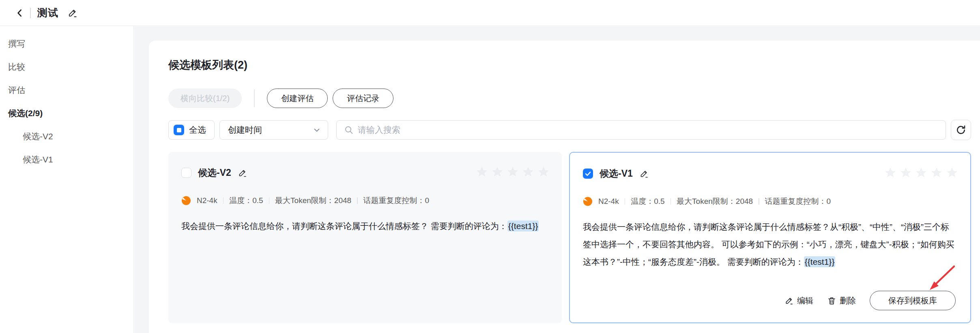  I want to click on sidebar-item-label: 候选-V2, so click(38, 136).